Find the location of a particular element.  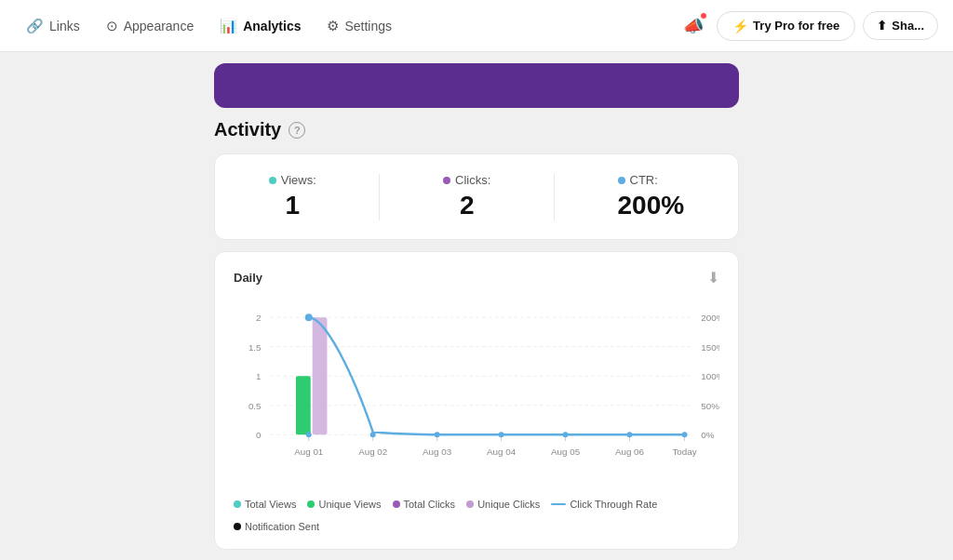

try-pro-button: ⚡ Try Pro for free is located at coordinates (785, 26).